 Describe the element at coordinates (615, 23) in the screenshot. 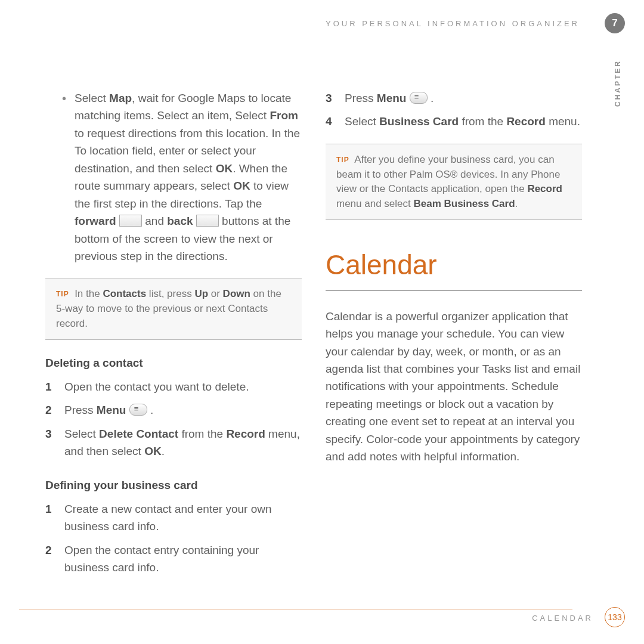

I see `chapter-badge: 7` at that location.